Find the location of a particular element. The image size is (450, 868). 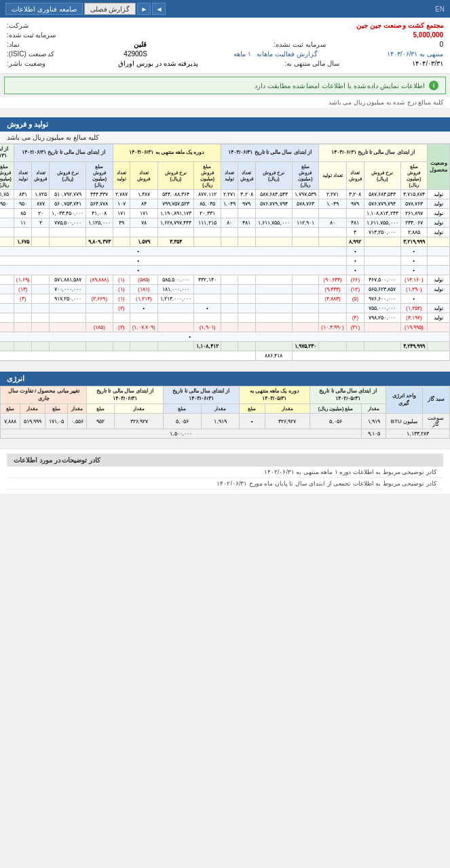

table-row: • • • is located at coordinates (225, 261).